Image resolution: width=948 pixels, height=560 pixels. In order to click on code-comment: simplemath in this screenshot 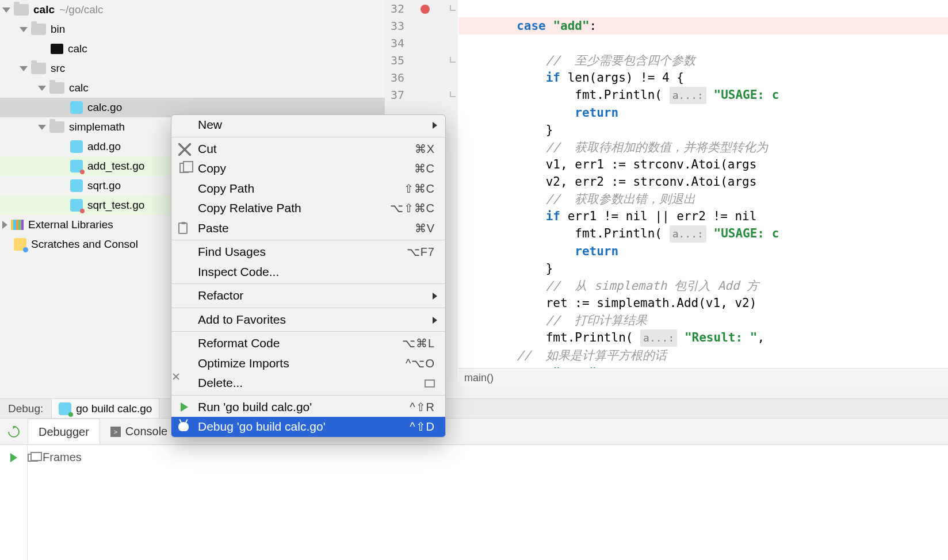, I will do `click(630, 286)`.